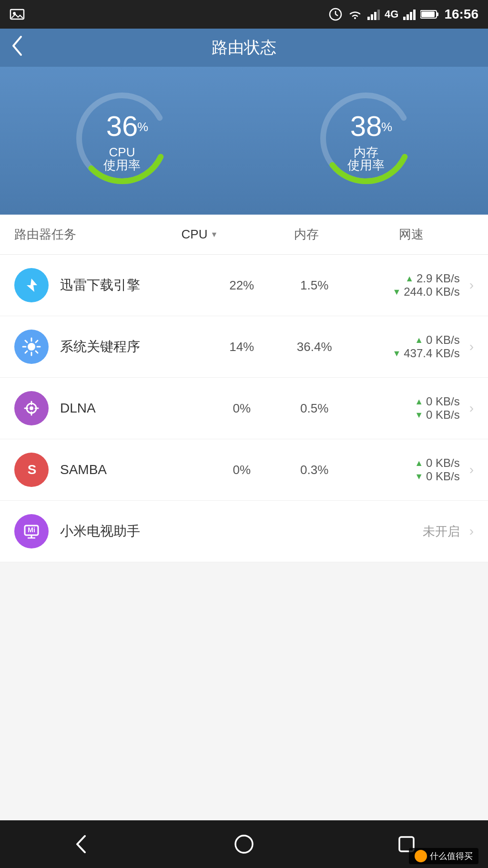 Image resolution: width=488 pixels, height=868 pixels. What do you see at coordinates (408, 347) in the screenshot?
I see `system-speed: ▲ 0 KB/s ▼ 437.4 KB/s` at bounding box center [408, 347].